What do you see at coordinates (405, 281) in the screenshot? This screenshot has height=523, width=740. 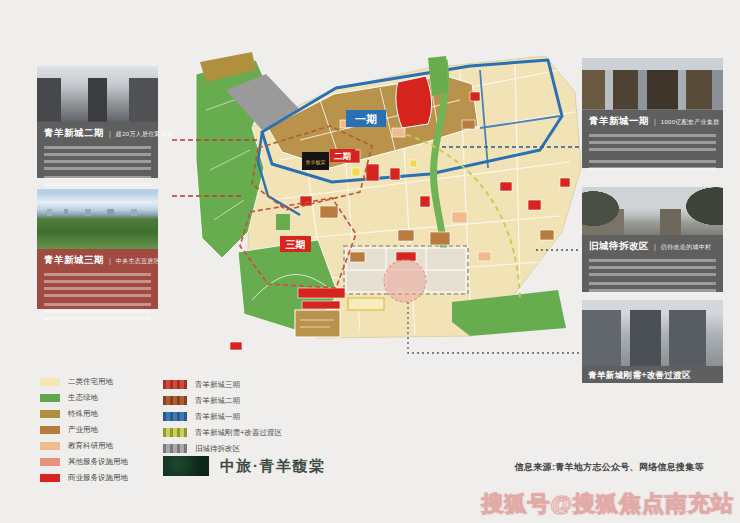 I see `map-improvement-circle` at bounding box center [405, 281].